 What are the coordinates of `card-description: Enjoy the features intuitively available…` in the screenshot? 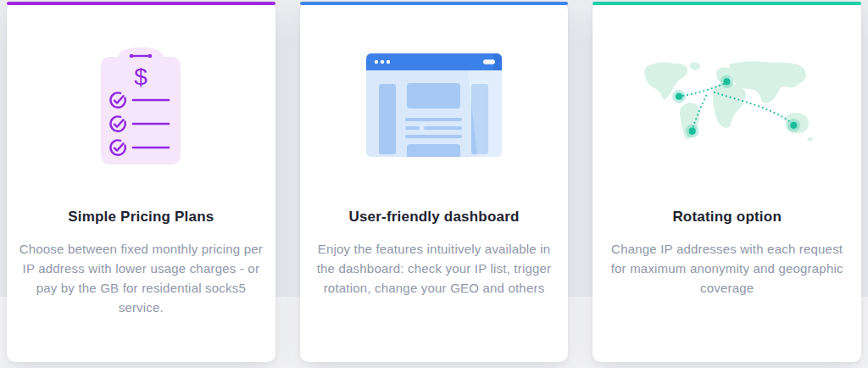 It's located at (434, 268).